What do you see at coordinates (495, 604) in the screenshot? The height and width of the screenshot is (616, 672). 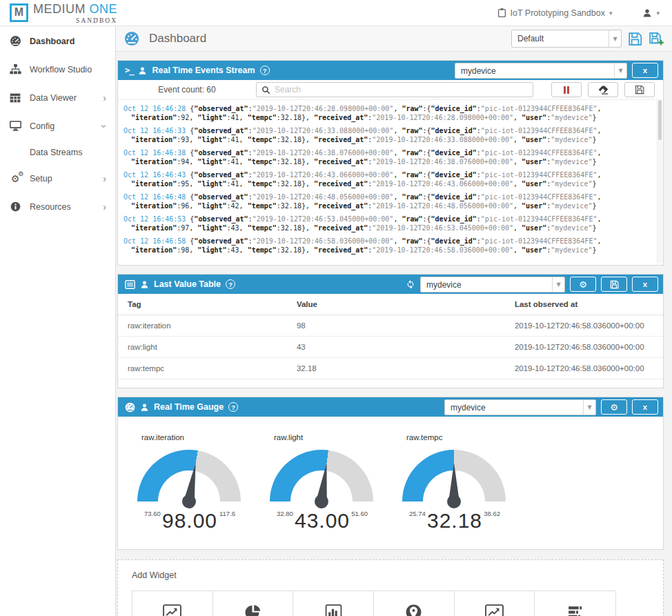 I see `widget-single-user-line-chart: Single User Line Chart` at bounding box center [495, 604].